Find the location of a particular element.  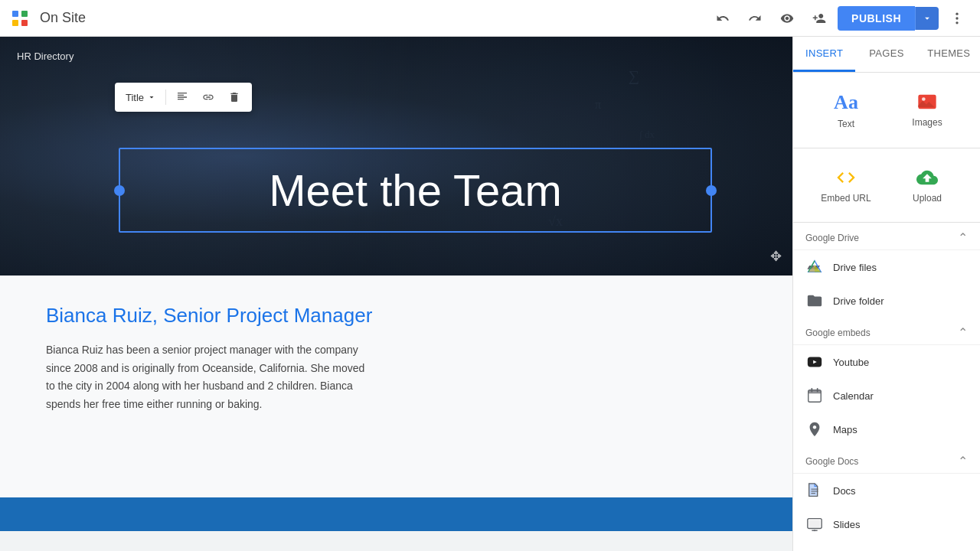

calendar-label: Calendar is located at coordinates (853, 396).